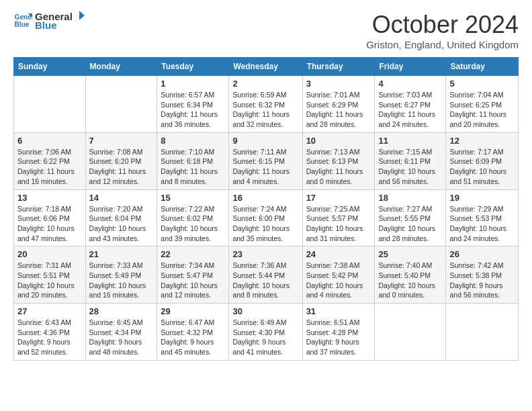  Describe the element at coordinates (266, 67) in the screenshot. I see `header-row: SundayMondayTuesdayWednesdayThursdayFrid…` at that location.